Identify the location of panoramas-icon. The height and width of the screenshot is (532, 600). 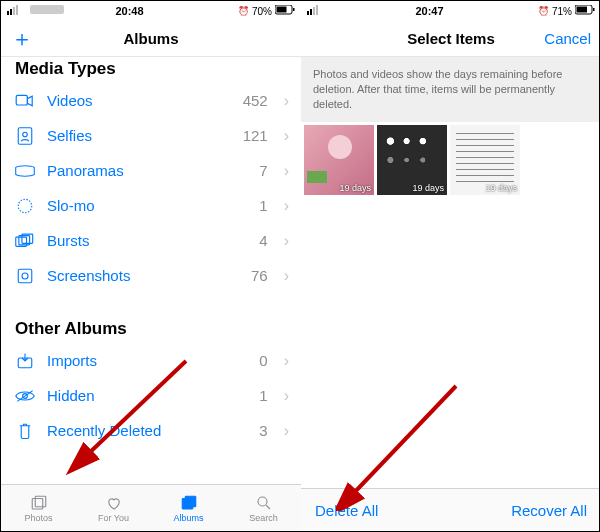
(25, 171).